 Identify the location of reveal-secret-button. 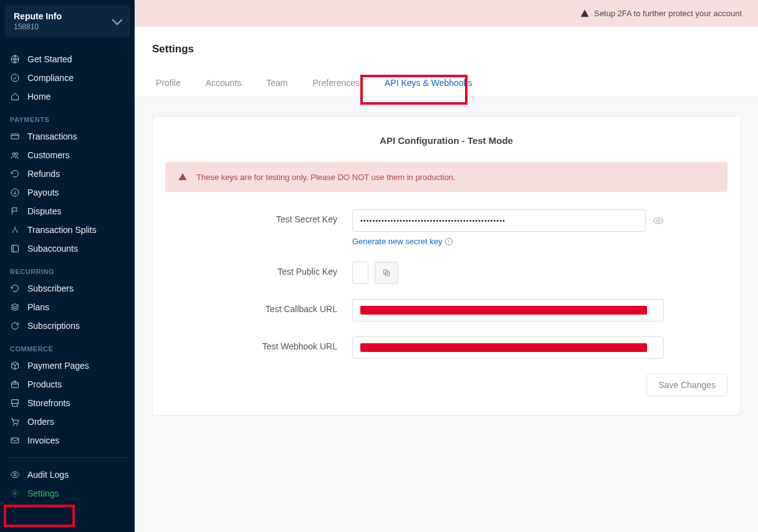
(658, 221).